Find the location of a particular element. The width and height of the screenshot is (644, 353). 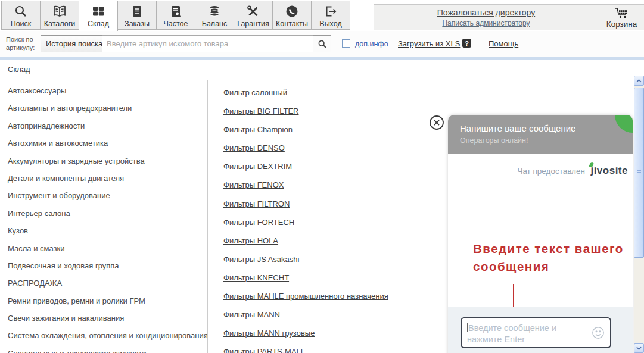

tab-label: Контакты is located at coordinates (292, 24).